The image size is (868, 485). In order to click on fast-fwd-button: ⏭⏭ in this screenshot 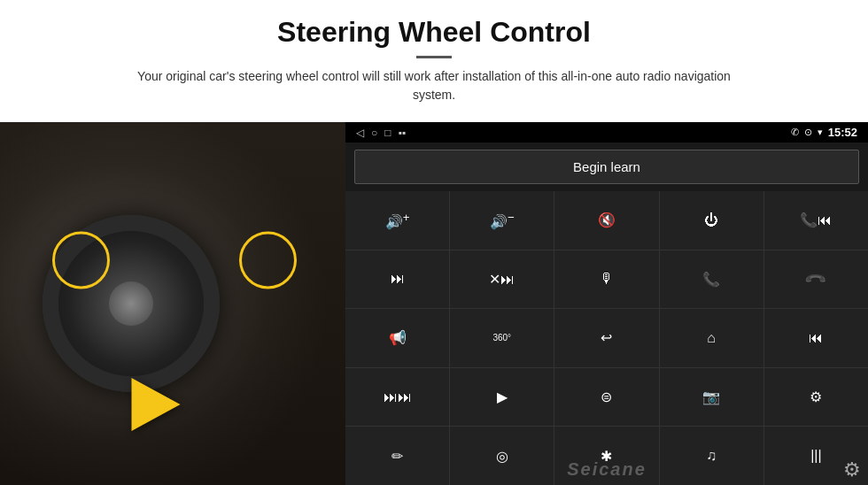, I will do `click(397, 397)`.